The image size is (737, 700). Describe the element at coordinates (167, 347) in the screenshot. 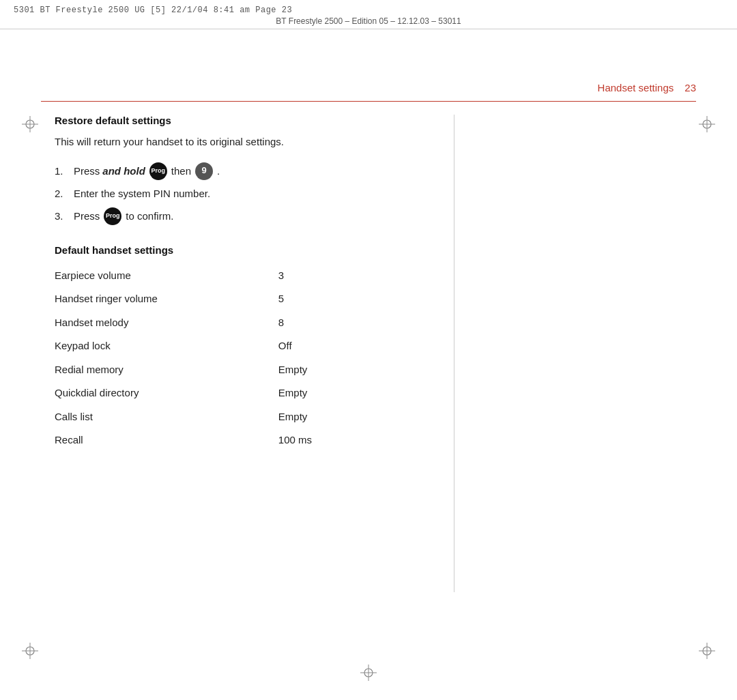

I see `setting-label: Keypad lock` at that location.